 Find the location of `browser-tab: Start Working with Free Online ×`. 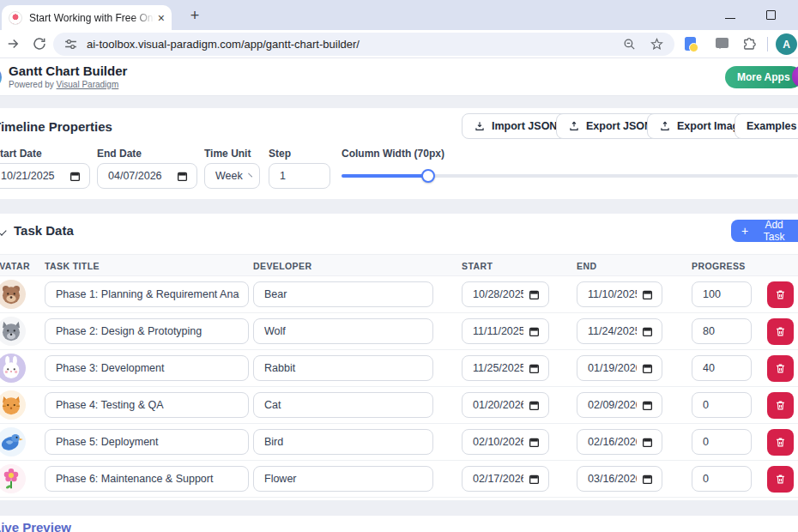

browser-tab: Start Working with Free Online × is located at coordinates (87, 17).